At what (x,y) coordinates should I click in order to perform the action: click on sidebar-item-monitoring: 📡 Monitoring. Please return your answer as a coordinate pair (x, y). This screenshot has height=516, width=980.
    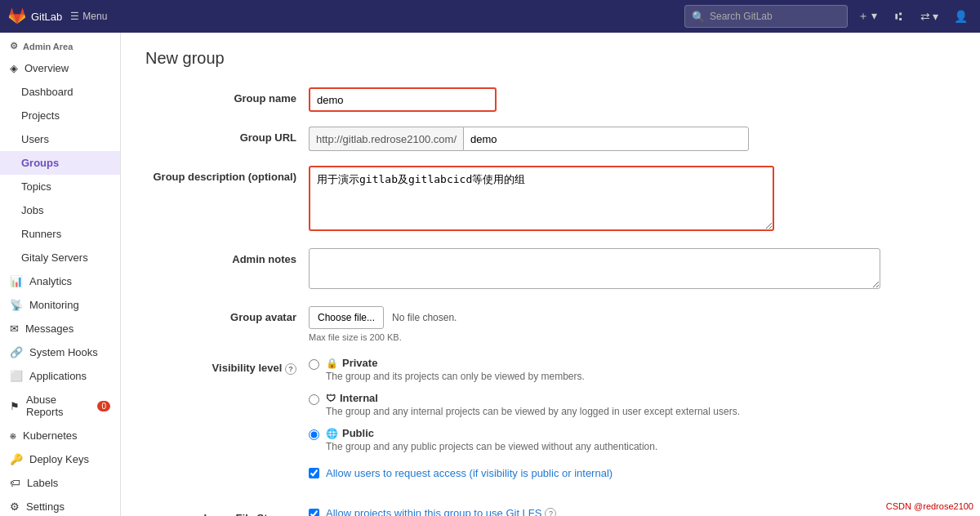
    Looking at the image, I should click on (60, 305).